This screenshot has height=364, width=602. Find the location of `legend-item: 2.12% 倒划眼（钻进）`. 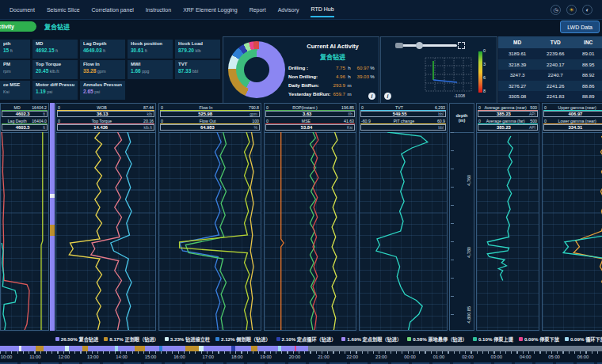

legend-item: 2.12% 倒划眼（钻进） is located at coordinates (243, 339).